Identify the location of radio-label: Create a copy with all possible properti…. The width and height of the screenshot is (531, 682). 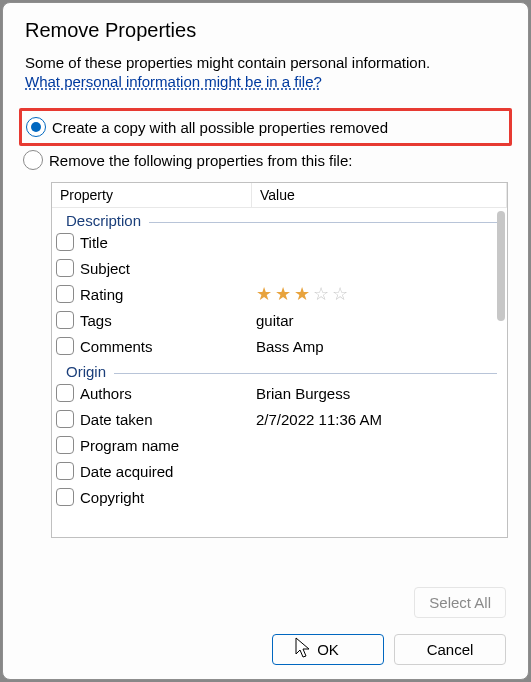
(220, 128).